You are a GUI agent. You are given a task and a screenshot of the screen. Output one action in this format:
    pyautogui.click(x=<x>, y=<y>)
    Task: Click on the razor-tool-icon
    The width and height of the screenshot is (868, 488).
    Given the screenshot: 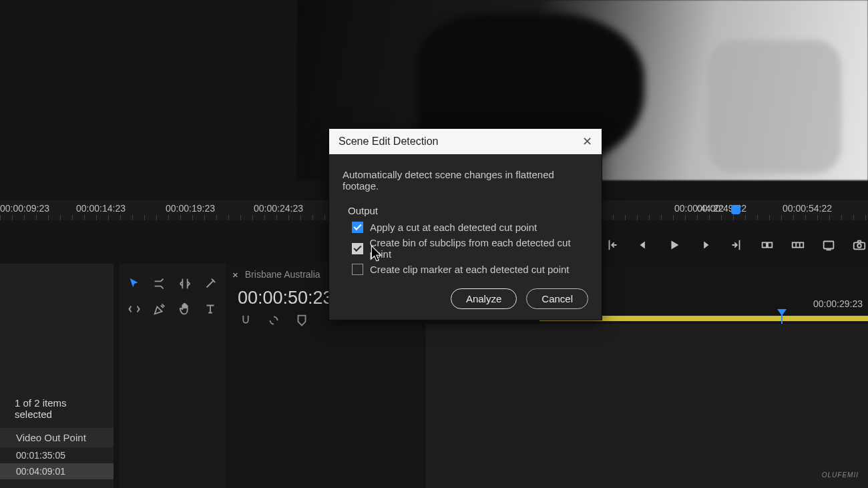 What is the action you would take?
    pyautogui.click(x=210, y=284)
    